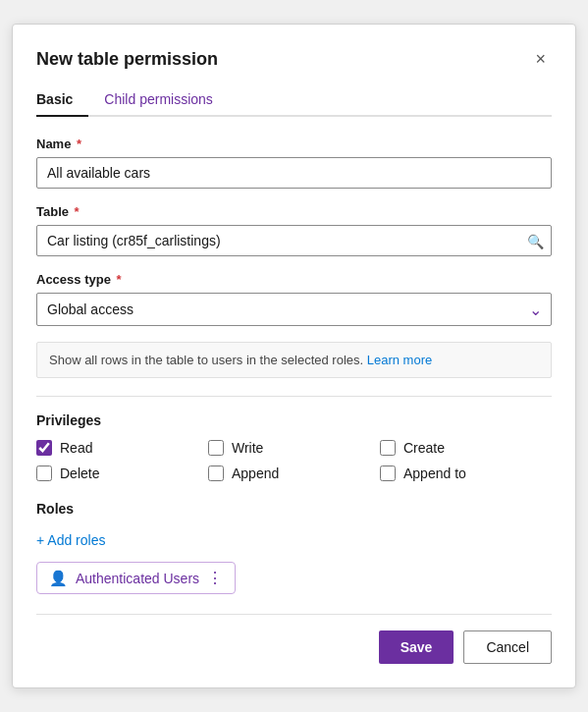  Describe the element at coordinates (255, 473) in the screenshot. I see `privilege-append-label: Append` at that location.